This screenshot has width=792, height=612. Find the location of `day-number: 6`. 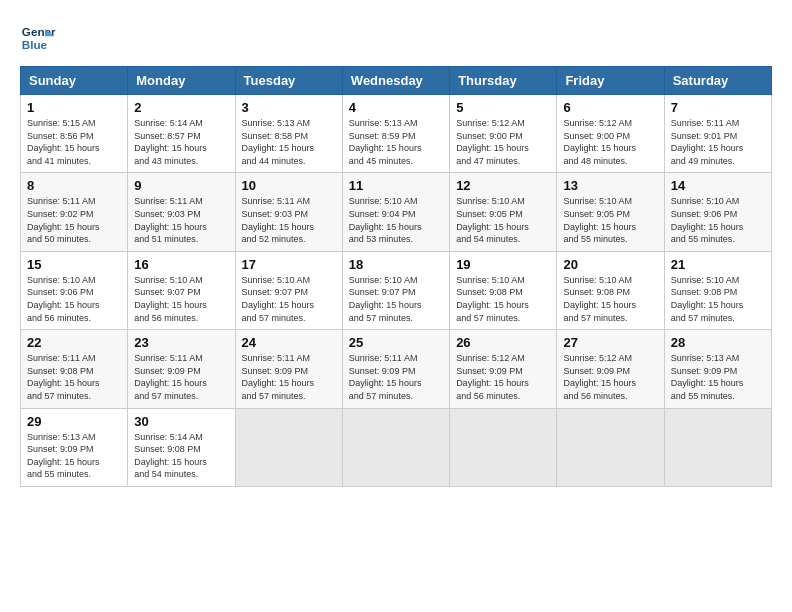

day-number: 6 is located at coordinates (610, 108).